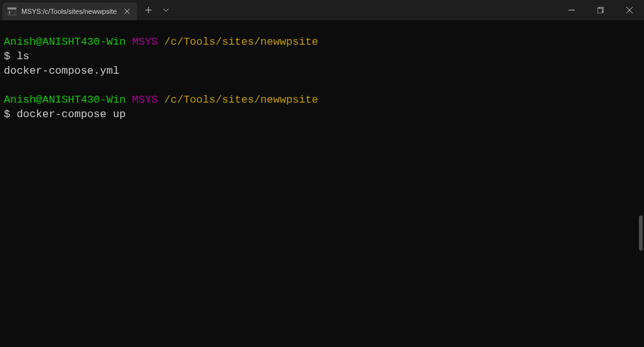 The image size is (644, 347). I want to click on command-line: $ ls, so click(322, 57).